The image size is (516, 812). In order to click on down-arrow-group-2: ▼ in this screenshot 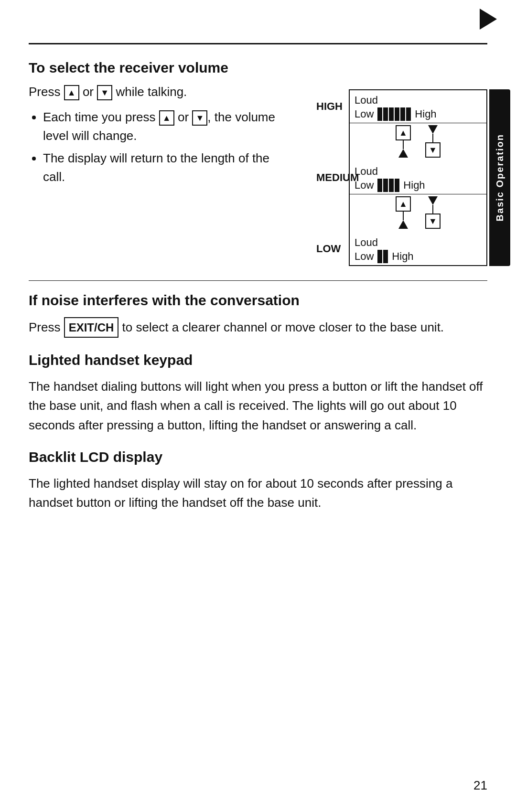, I will do `click(433, 213)`.